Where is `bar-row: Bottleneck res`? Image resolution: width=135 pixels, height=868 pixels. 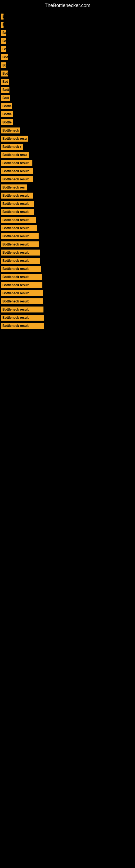 bar-row: Bottleneck res is located at coordinates (68, 187).